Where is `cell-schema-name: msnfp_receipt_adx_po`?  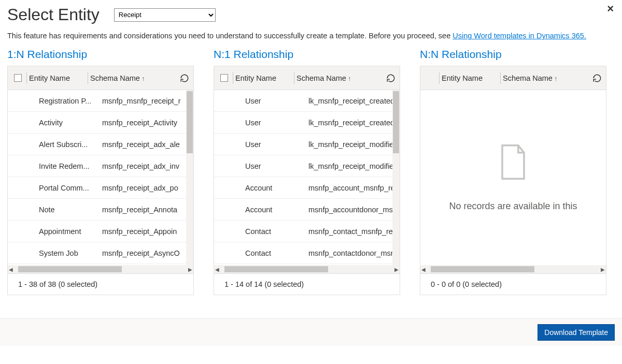
cell-schema-name: msnfp_receipt_adx_po is located at coordinates (147, 188).